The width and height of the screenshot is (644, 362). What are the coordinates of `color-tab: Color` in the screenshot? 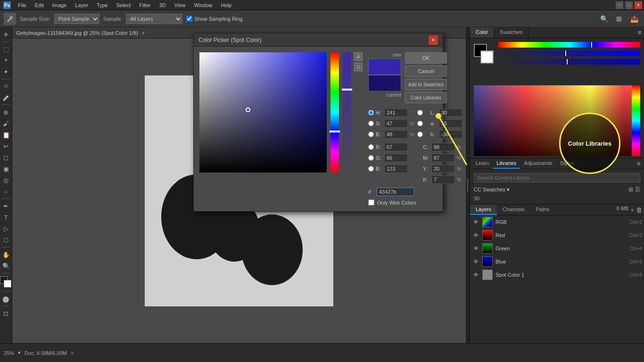 It's located at (482, 33).